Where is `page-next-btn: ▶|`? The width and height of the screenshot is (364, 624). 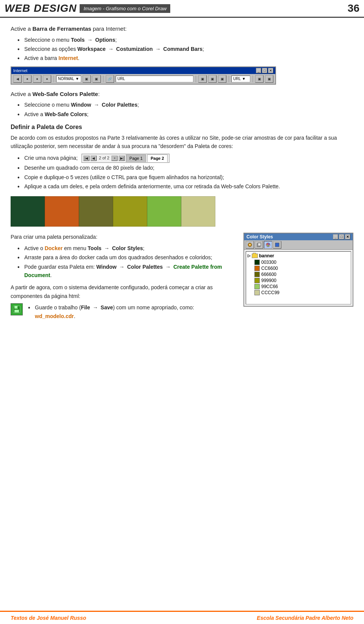
page-next-btn: ▶| is located at coordinates (122, 158).